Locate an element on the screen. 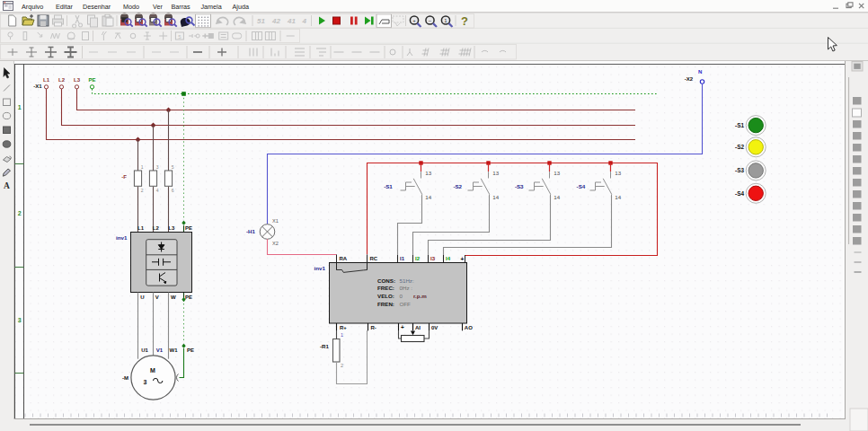 The image size is (868, 431). svg-text: 42 is located at coordinates (276, 22).